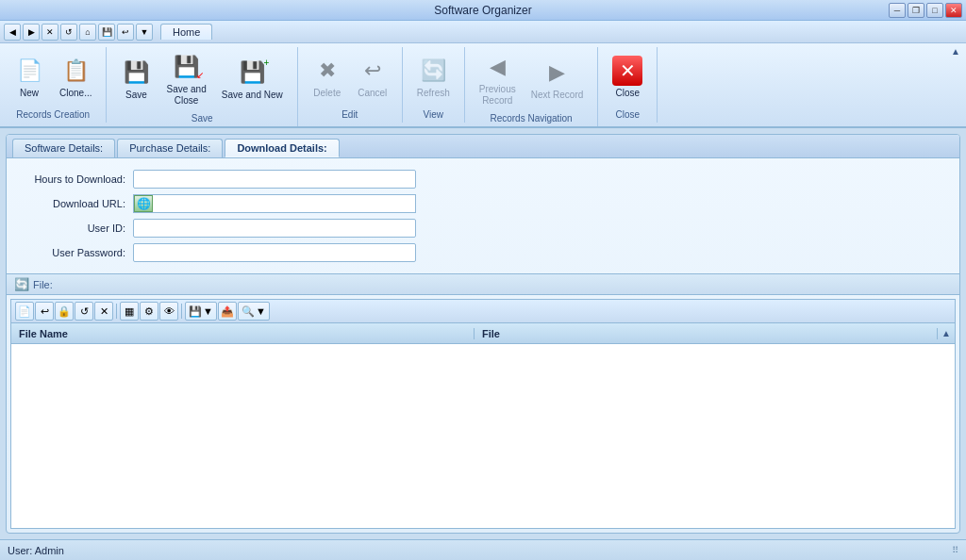 This screenshot has width=966, height=560. What do you see at coordinates (201, 311) in the screenshot?
I see `file-save-dropdown: 💾 ▼` at bounding box center [201, 311].